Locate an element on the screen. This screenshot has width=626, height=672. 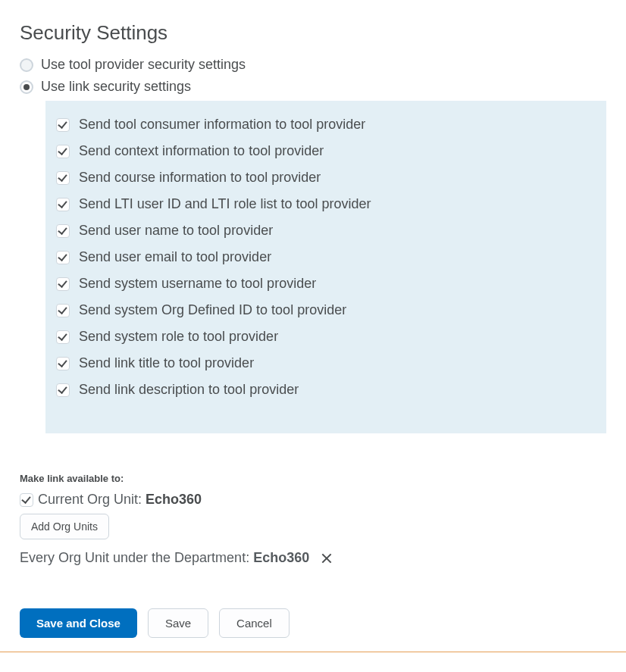
radio-link-icon is located at coordinates (27, 87).